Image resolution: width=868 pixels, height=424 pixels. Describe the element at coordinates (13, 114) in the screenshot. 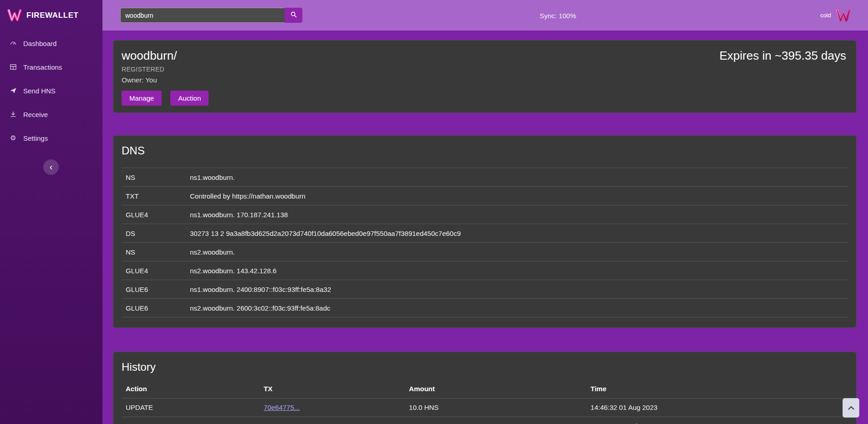

I see `receive-icon` at that location.